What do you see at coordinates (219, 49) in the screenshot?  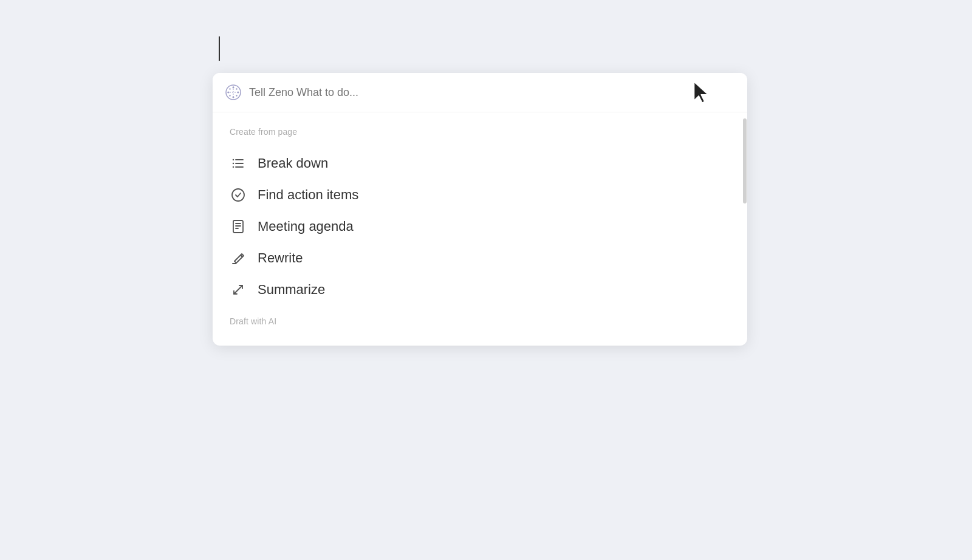 I see `text-cursor` at bounding box center [219, 49].